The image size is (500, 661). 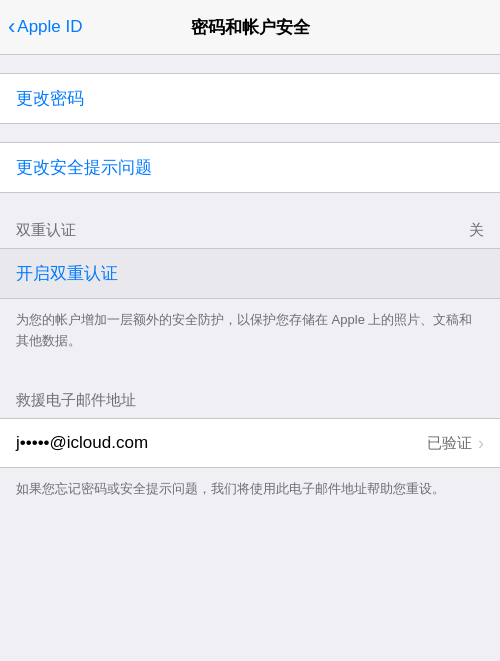 I want to click on nav-back-button: ‹ Apple ID, so click(x=46, y=27).